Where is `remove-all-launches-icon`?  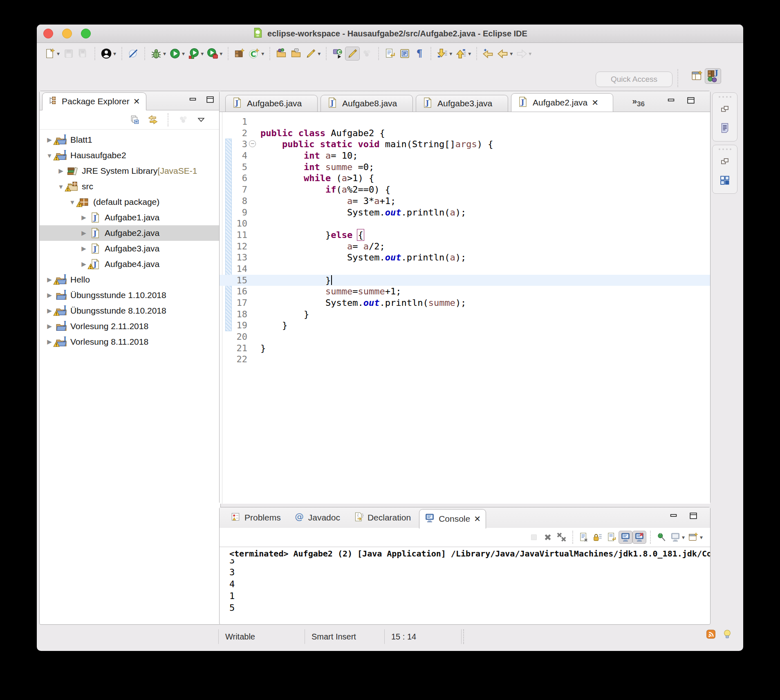 remove-all-launches-icon is located at coordinates (562, 537).